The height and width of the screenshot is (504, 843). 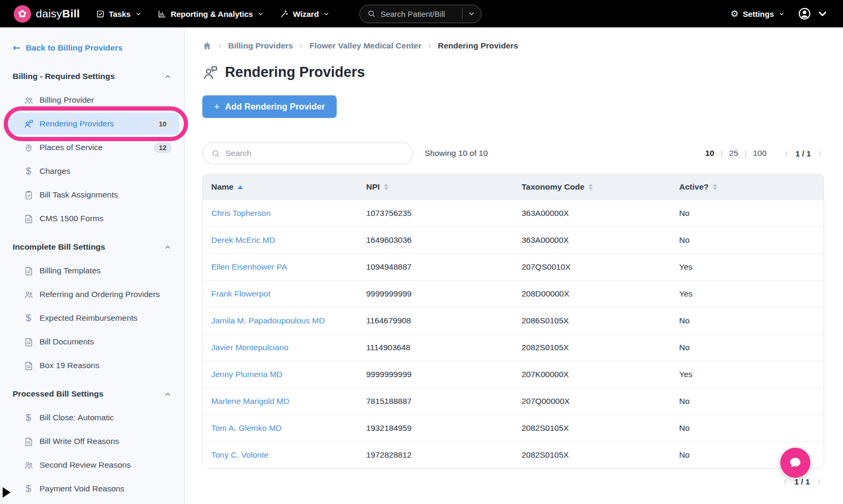 I want to click on column-label: Taxonomy Code, so click(x=553, y=187).